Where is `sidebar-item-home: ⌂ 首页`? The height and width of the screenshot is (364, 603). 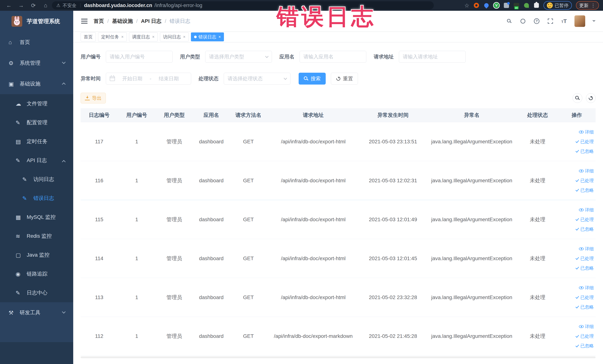
sidebar-item-home: ⌂ 首页 is located at coordinates (37, 42).